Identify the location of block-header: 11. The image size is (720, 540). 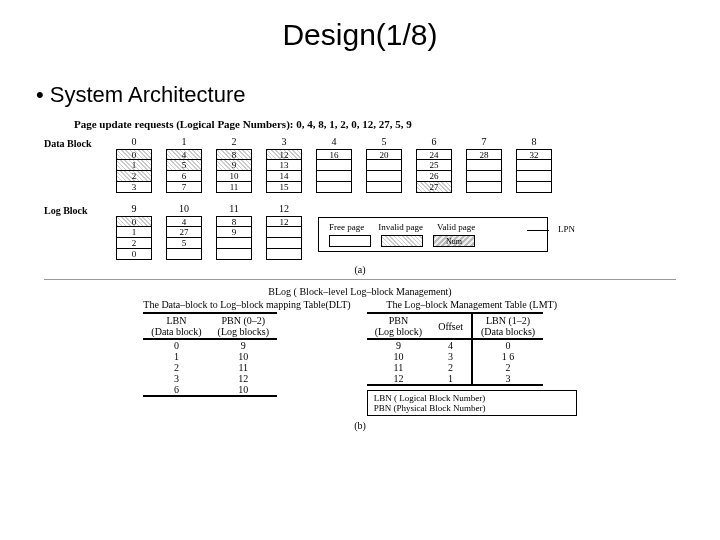
(234, 208).